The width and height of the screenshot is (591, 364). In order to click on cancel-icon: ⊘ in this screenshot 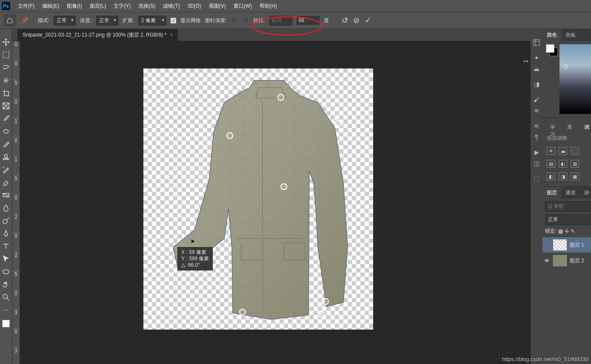, I will do `click(357, 20)`.